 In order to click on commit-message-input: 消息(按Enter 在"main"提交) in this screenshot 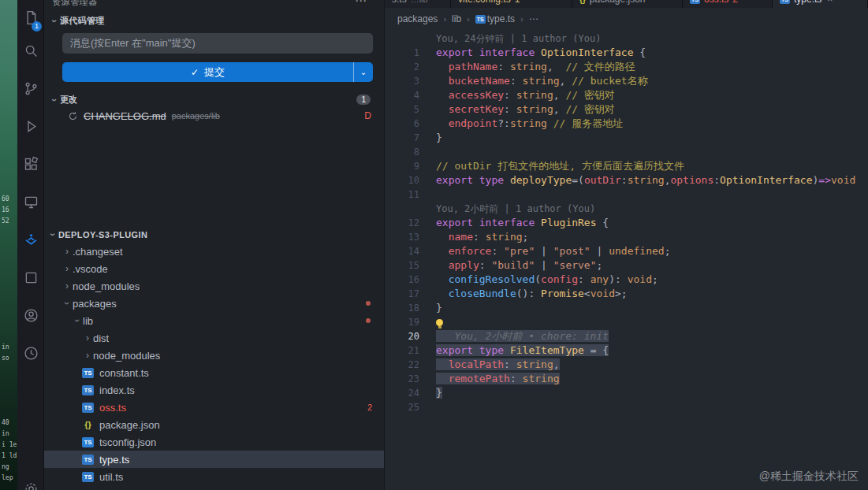, I will do `click(218, 43)`.